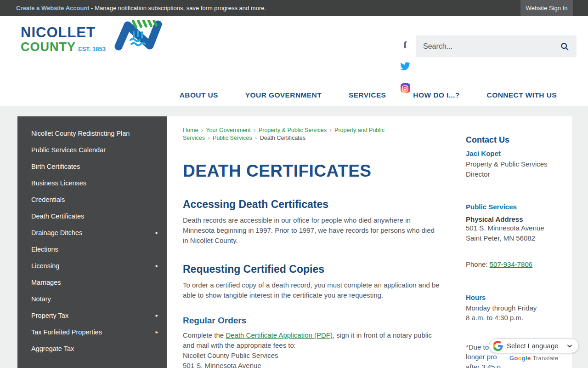  Describe the element at coordinates (48, 47) in the screenshot. I see `logo-text-county: COUNTY` at that location.